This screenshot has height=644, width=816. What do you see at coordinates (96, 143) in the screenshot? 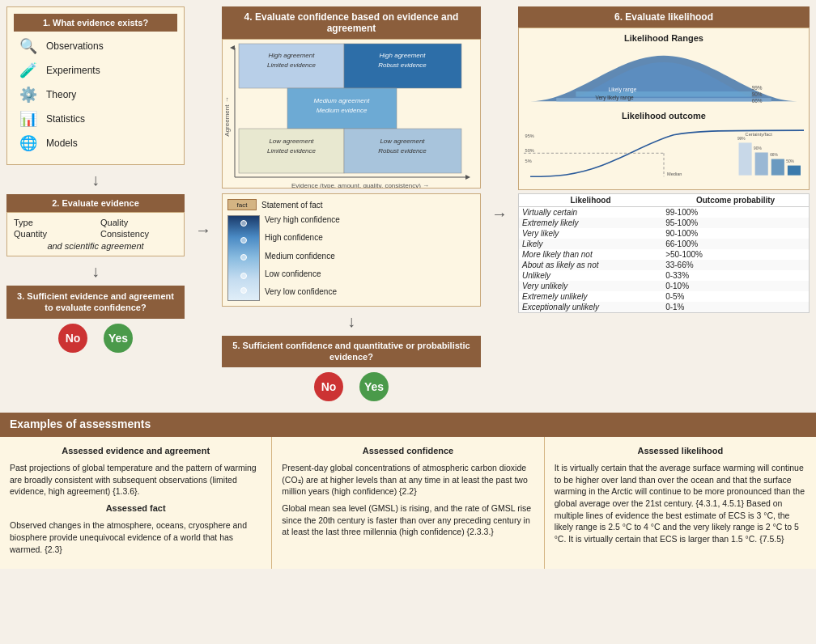
I see `list-item: 🌐 Models` at bounding box center [96, 143].